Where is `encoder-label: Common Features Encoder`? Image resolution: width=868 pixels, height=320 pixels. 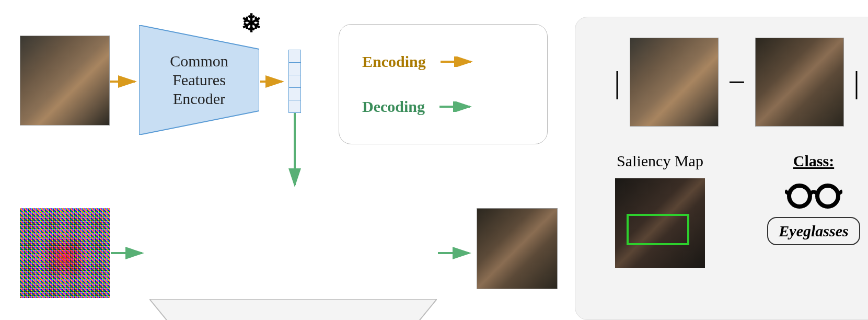
encoder-label: Common Features Encoder is located at coordinates (199, 80).